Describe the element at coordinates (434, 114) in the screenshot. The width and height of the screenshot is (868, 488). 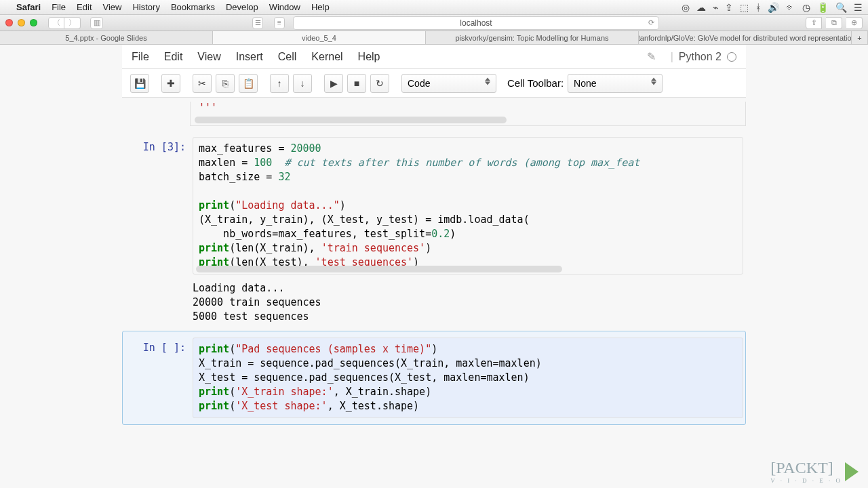
I see `code-cell-partial: '''` at that location.